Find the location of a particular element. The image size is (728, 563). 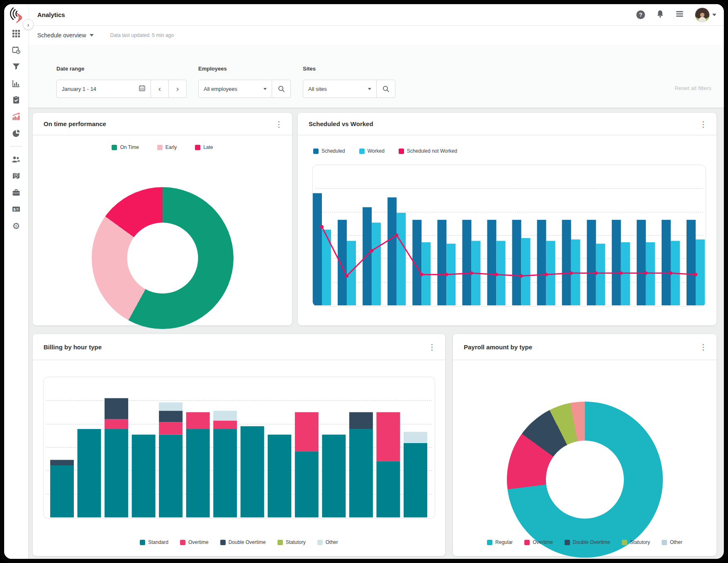

avatar is located at coordinates (702, 15).